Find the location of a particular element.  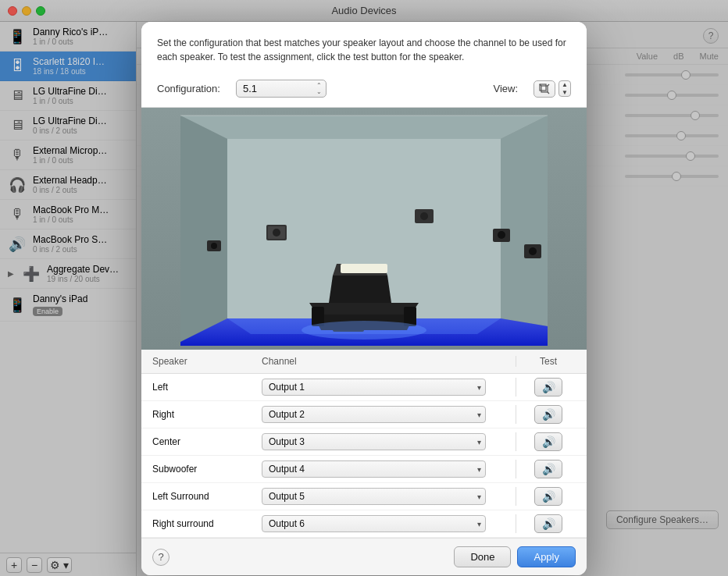

footer-buttons: Done Apply is located at coordinates (515, 557).